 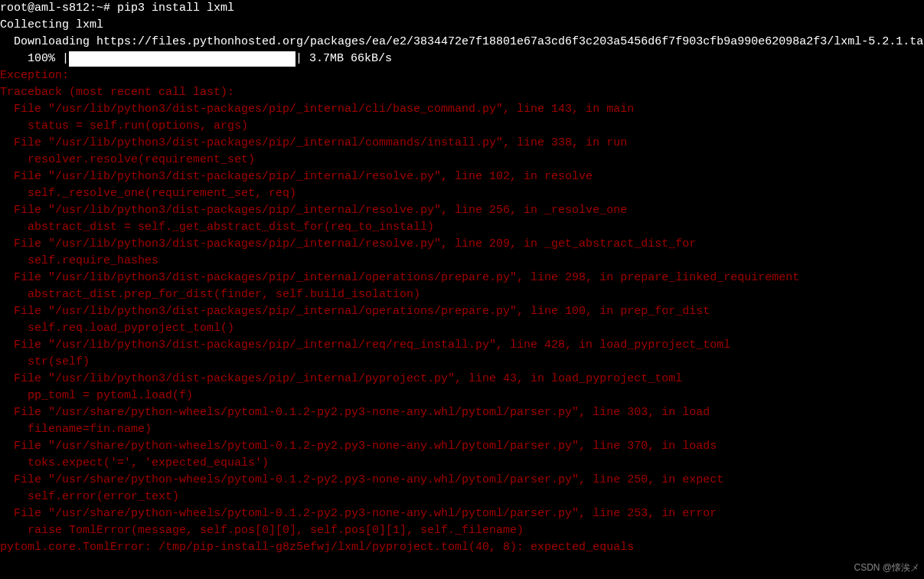 I want to click on traceback-code-line: toks.expect('=', 'expected_equals'), so click(x=462, y=463).